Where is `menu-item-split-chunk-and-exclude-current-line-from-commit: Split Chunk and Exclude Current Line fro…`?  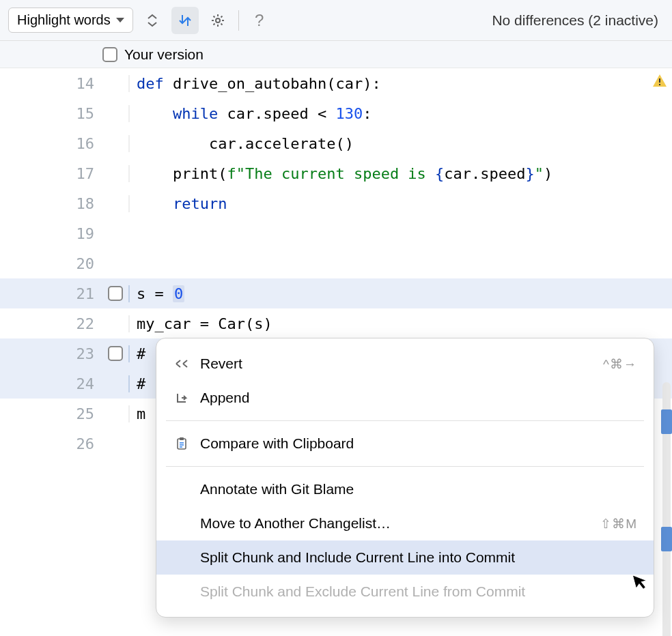
menu-item-split-chunk-and-exclude-current-line-from-commit: Split Chunk and Exclude Current Line fro… is located at coordinates (405, 592).